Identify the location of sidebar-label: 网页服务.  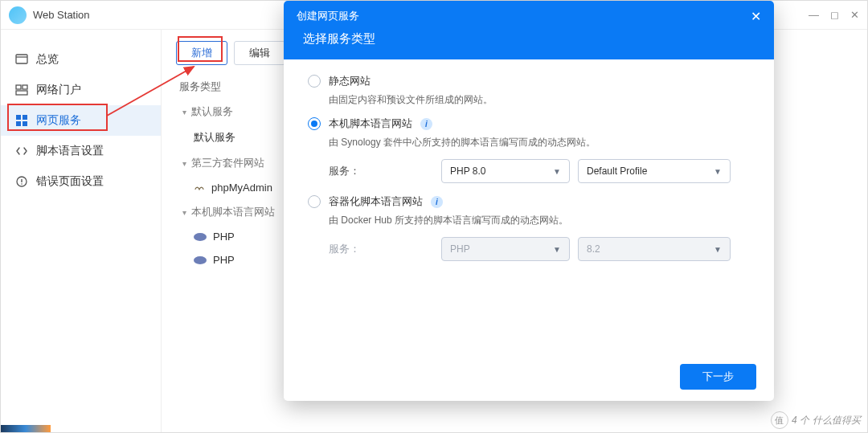
(59, 121).